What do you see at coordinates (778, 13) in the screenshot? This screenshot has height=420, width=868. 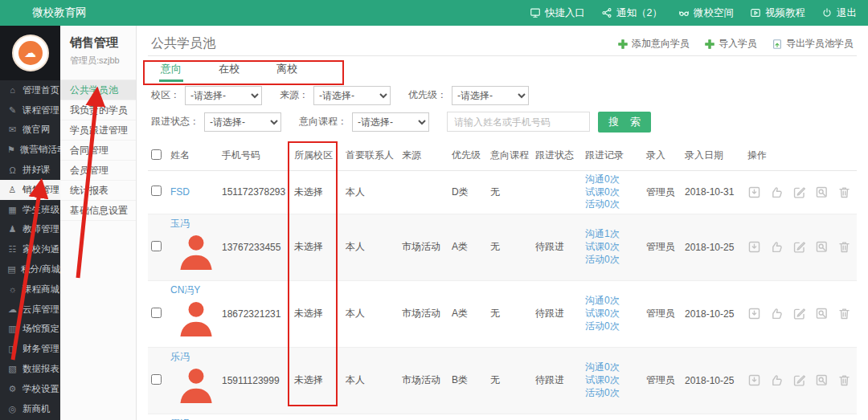 I see `toplink-video: 视频教程` at bounding box center [778, 13].